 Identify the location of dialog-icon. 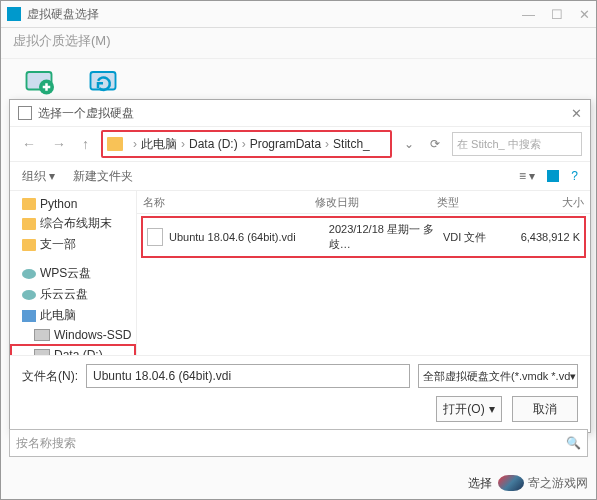
(25, 113).